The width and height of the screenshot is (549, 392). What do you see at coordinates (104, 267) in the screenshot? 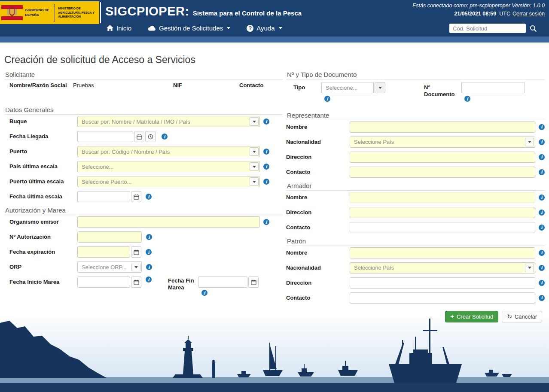
I see `orp-select-value: Seleccione ORP...` at bounding box center [104, 267].